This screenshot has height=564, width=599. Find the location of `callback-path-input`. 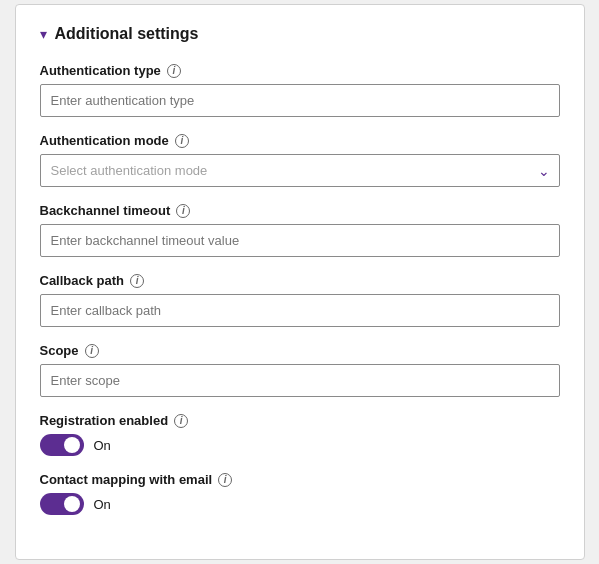

callback-path-input is located at coordinates (300, 310).